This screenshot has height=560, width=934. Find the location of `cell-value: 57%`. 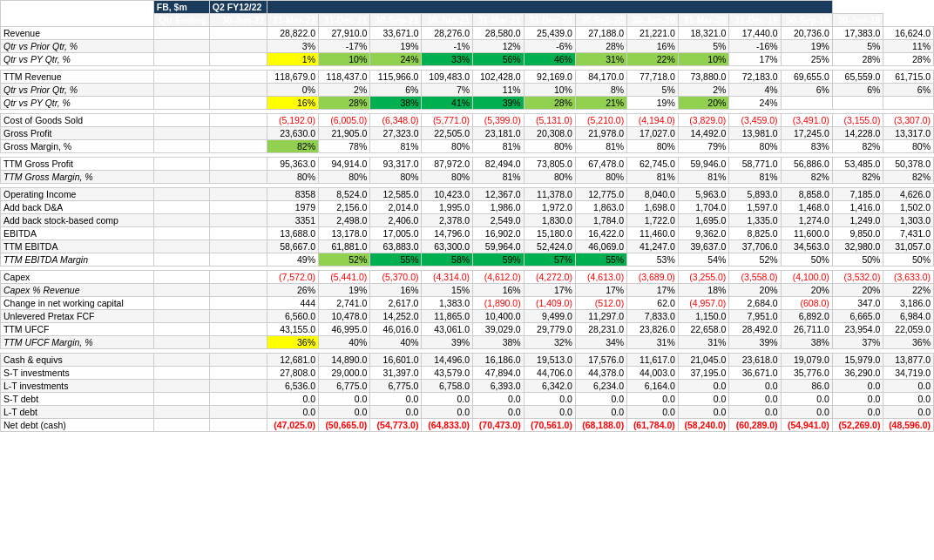

cell-value: 57% is located at coordinates (549, 260).